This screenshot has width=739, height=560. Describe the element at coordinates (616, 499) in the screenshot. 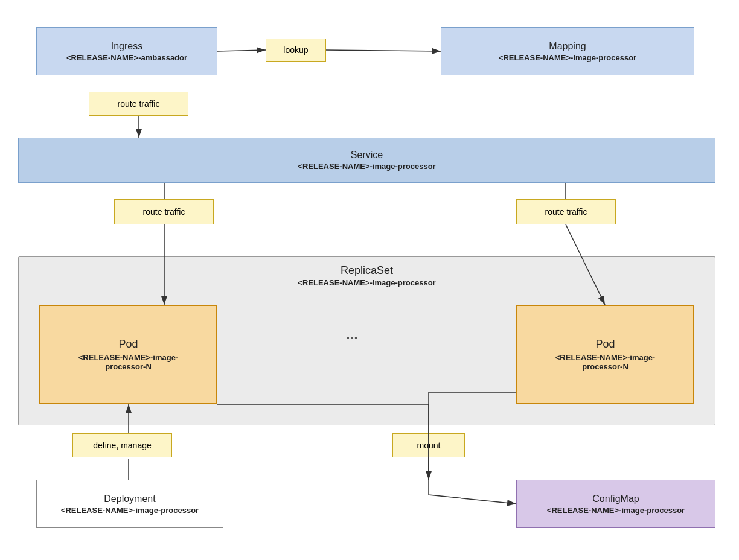

I see `configmap-title: ConfigMap` at that location.